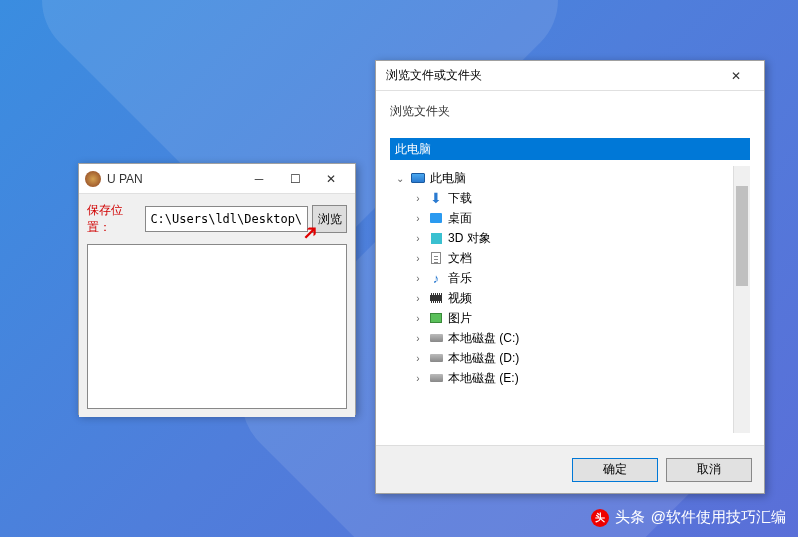 Image resolution: width=798 pixels, height=537 pixels. I want to click on music-icon: ♪, so click(436, 278).